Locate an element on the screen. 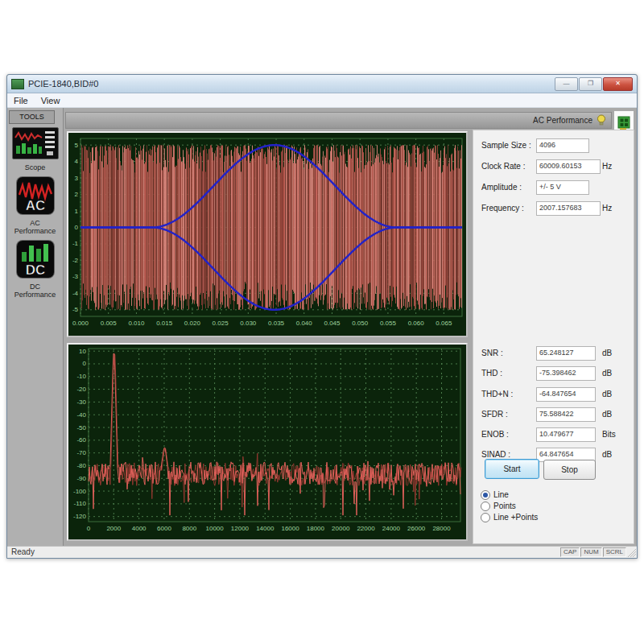  sample-size-field: 4096 is located at coordinates (563, 146).